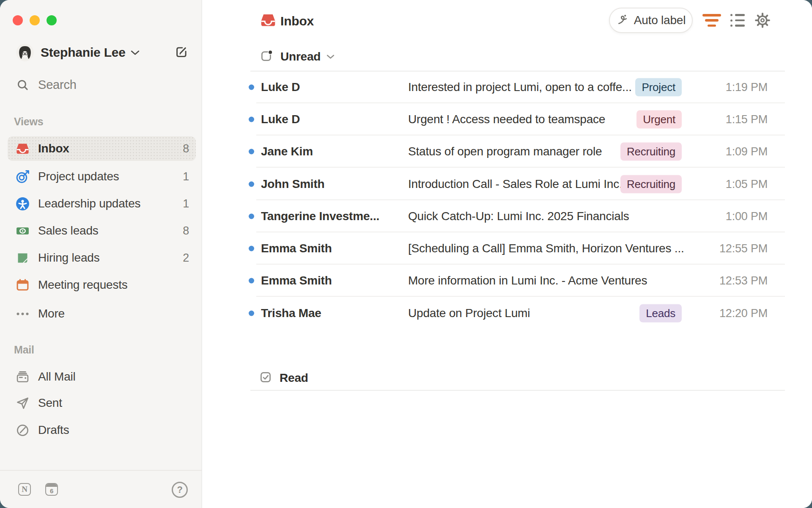 The width and height of the screenshot is (812, 508). I want to click on email-time: 1:00 PM, so click(747, 217).